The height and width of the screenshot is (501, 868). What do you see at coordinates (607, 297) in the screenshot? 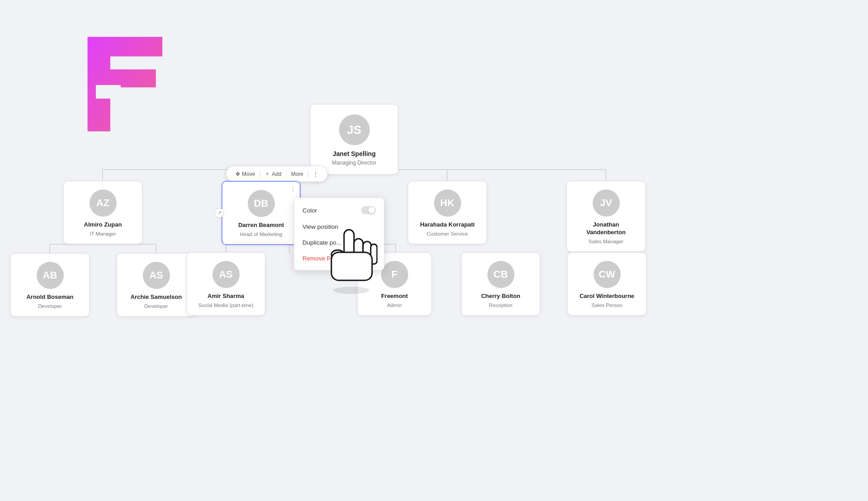
I see `name-carol: Carol Winterbourne` at bounding box center [607, 297].